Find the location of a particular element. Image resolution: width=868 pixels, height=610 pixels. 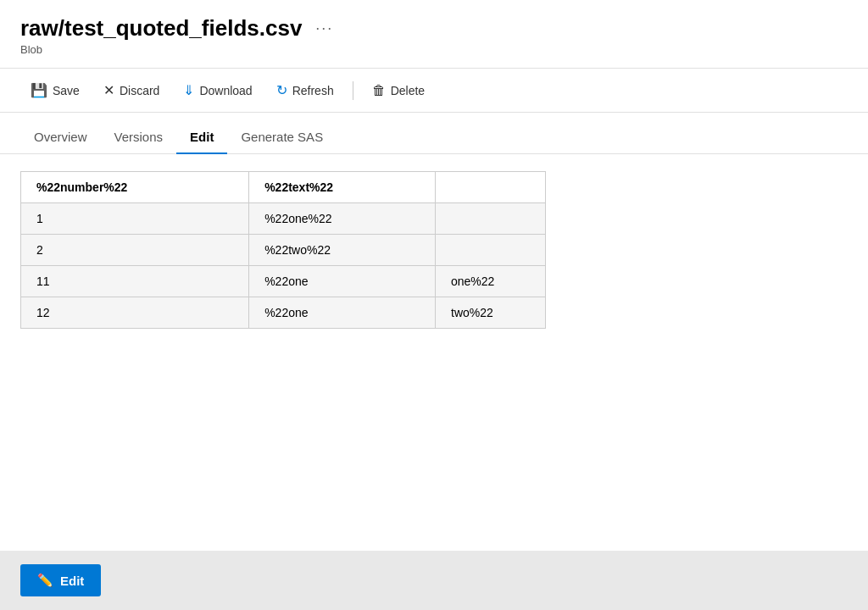

cell-3-2: %22one is located at coordinates (342, 281).